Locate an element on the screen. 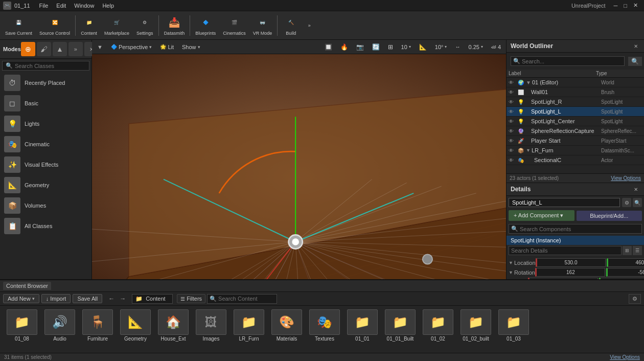  search-details-icon: 🔍 is located at coordinates (637, 202).